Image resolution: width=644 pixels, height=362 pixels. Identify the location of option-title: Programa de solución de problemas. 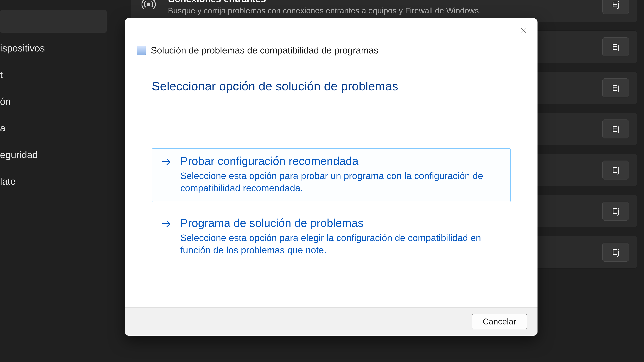
(342, 223).